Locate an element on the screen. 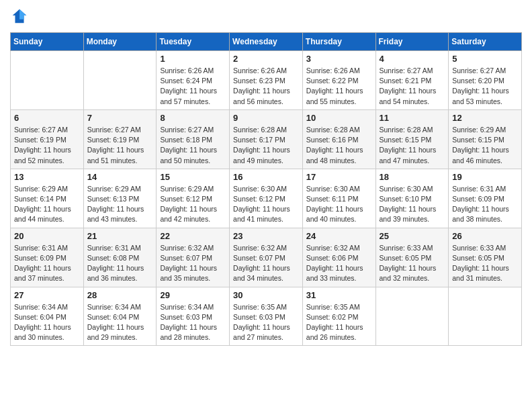 This screenshot has height=411, width=532. calendar-day-header: Saturday is located at coordinates (485, 42).